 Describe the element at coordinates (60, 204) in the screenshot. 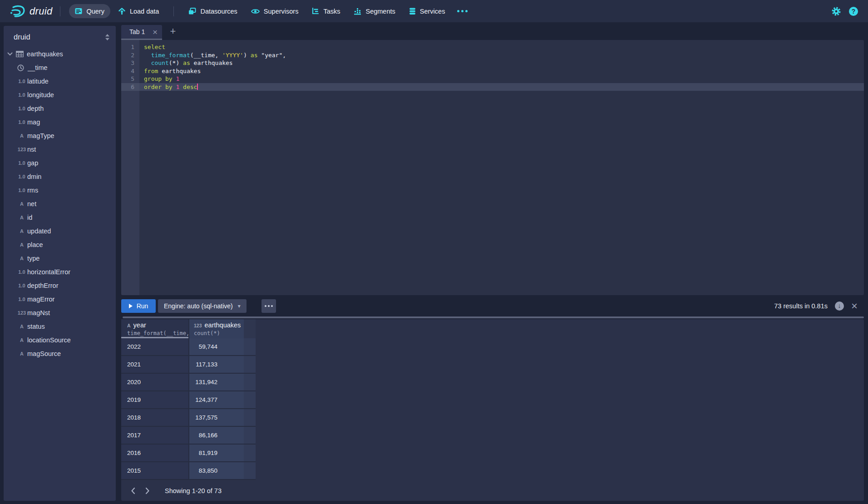

I see `tree-item-net: Anet` at that location.